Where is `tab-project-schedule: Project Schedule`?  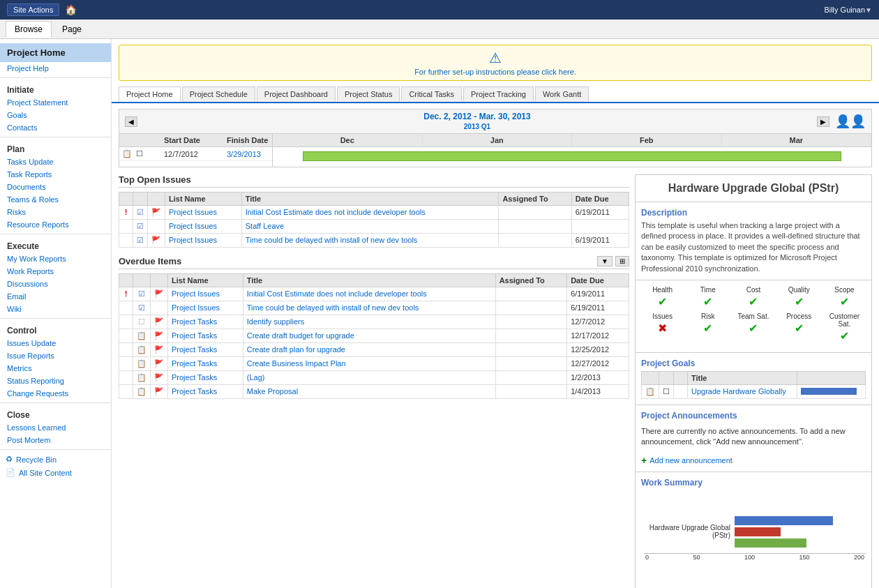 tab-project-schedule: Project Schedule is located at coordinates (219, 94).